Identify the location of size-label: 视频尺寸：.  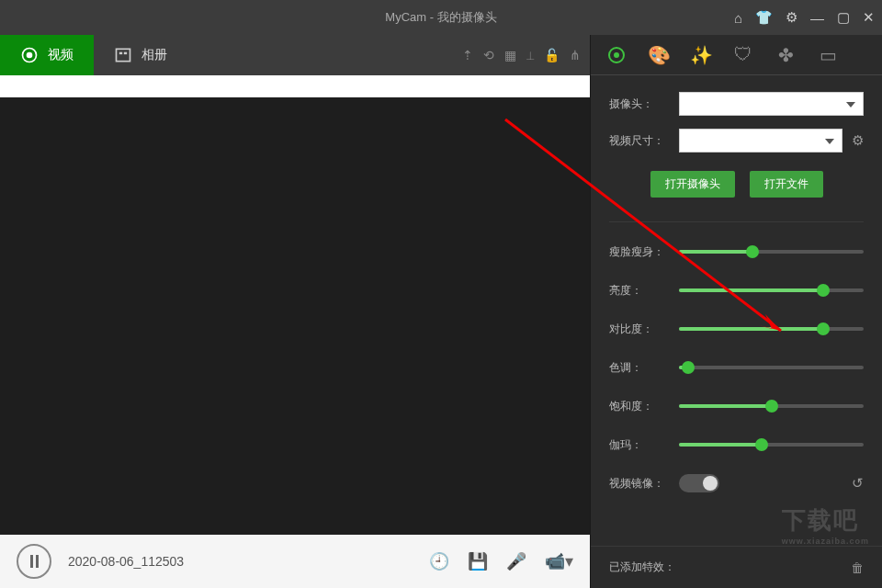
(639, 141).